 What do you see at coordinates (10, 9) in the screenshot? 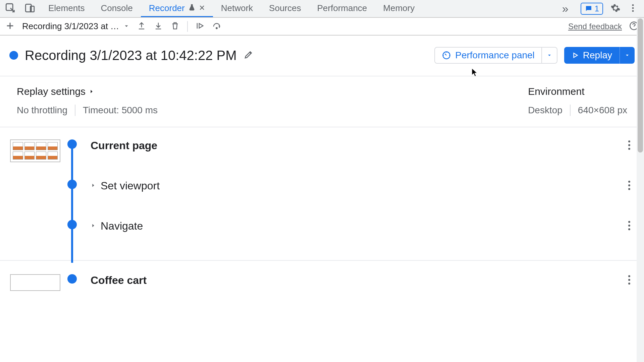
I see `inspect-icon` at bounding box center [10, 9].